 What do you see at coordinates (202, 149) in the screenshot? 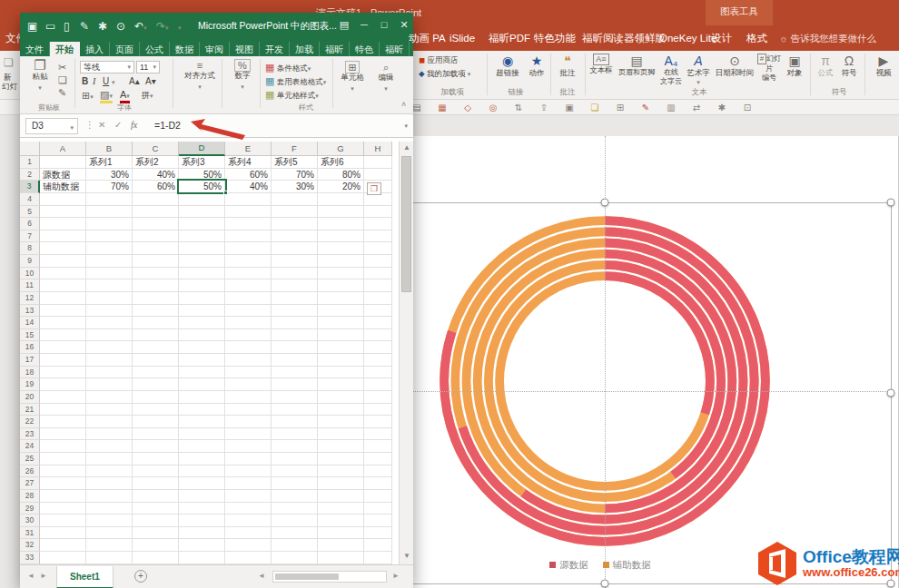
I see `column-header-D: D` at bounding box center [202, 149].